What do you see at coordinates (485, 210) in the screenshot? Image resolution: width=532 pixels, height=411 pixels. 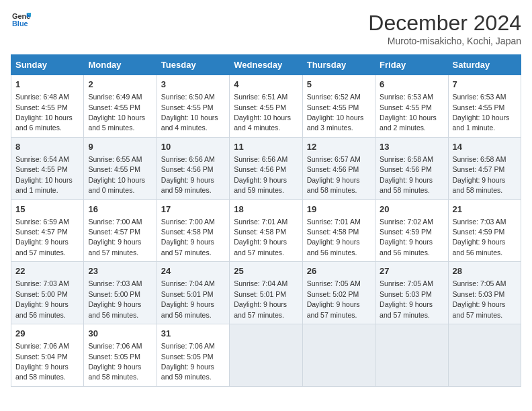 I see `day-number: 21` at bounding box center [485, 210].